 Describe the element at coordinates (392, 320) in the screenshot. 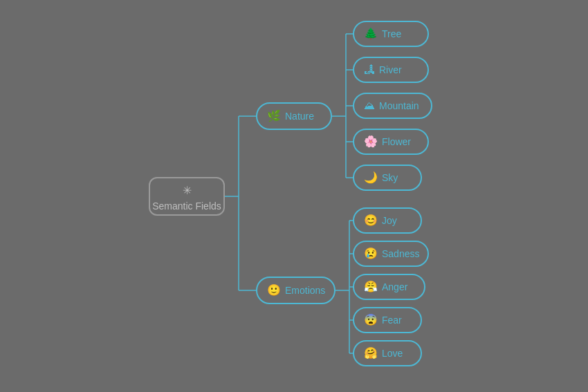

I see `node-label-fear: Fear` at that location.